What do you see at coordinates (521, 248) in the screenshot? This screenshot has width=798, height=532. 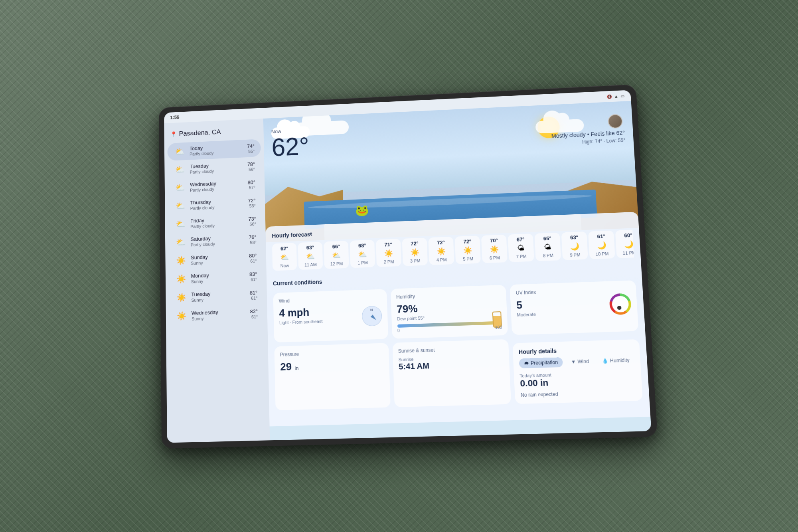 I see `hourly-item: 67° 🌤 7 PM` at bounding box center [521, 248].